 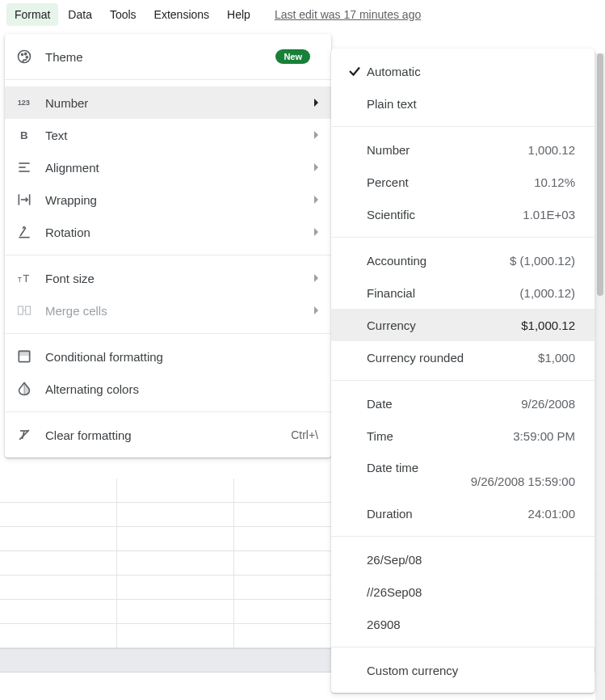 I want to click on menu-item-alignment: Alignment, so click(x=168, y=167).